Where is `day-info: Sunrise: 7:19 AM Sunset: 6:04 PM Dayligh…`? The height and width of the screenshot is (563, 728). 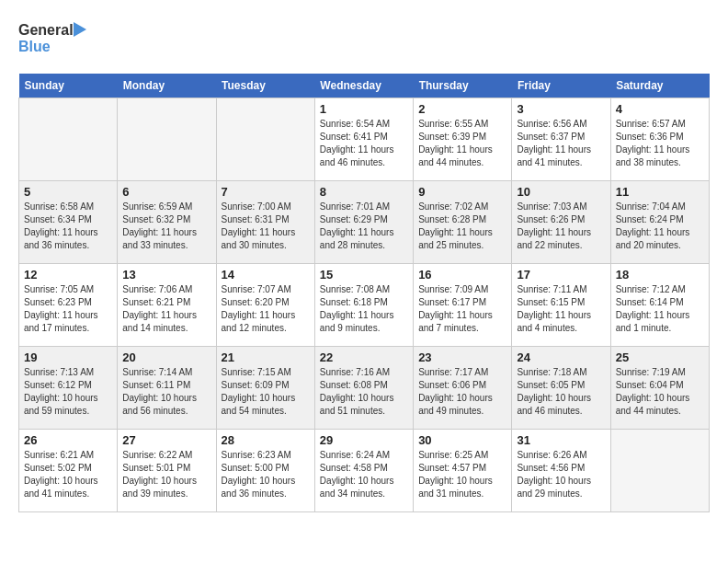
day-info: Sunrise: 7:19 AM Sunset: 6:04 PM Dayligh… is located at coordinates (660, 392).